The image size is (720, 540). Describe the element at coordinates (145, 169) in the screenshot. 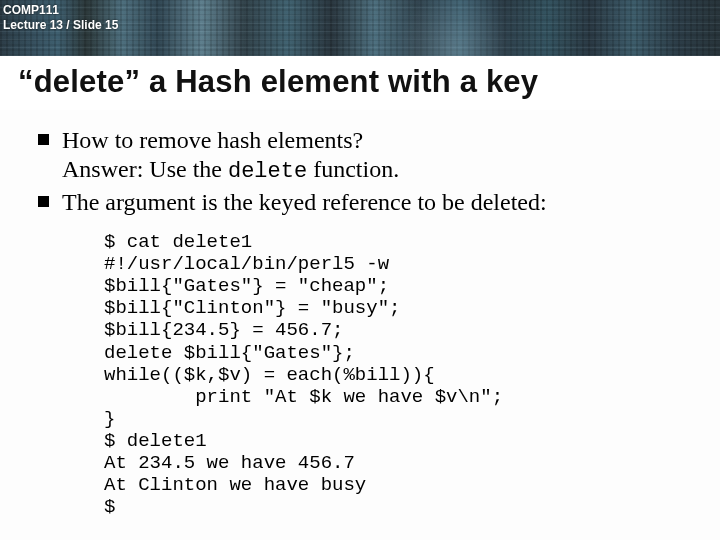

I see `bullet-1-line2-pre: Answer: Use the` at that location.